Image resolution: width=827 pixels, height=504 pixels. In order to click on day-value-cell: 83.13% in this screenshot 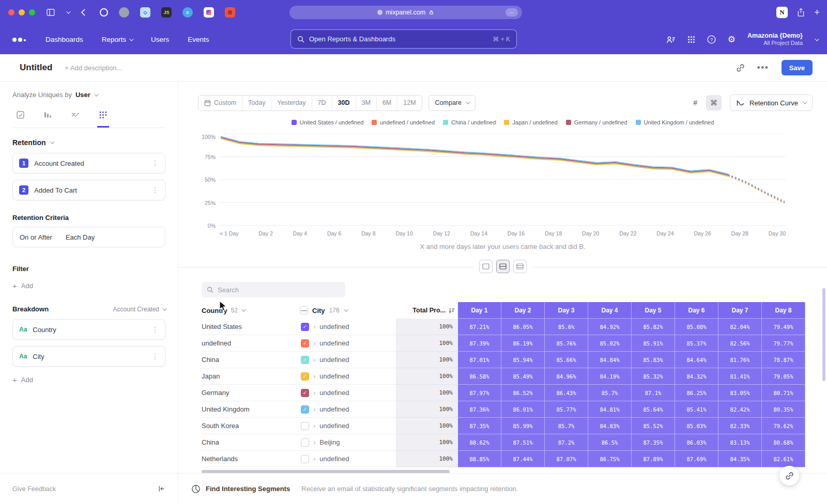, I will do `click(740, 443)`.